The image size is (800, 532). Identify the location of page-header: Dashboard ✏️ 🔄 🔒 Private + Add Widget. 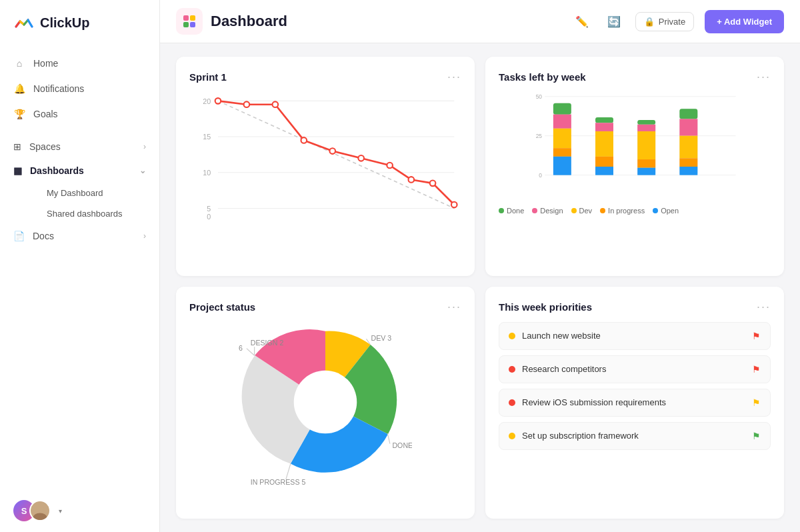
(480, 21).